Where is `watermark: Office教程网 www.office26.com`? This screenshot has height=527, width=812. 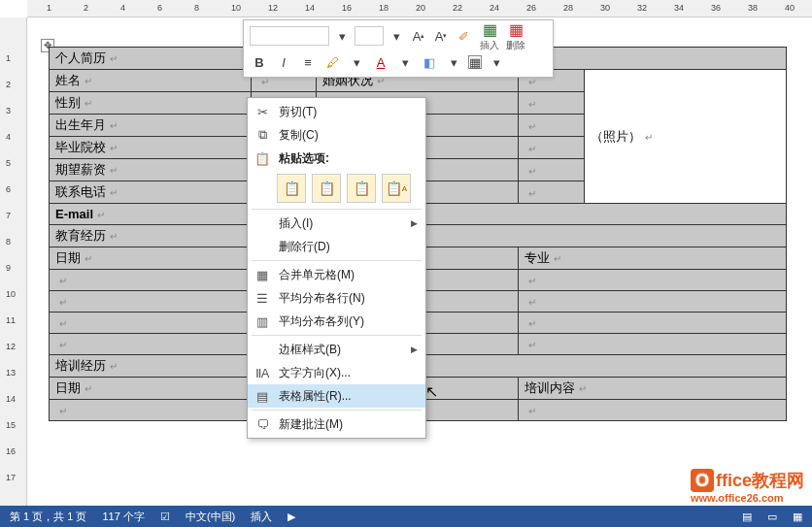
watermark: Office教程网 www.office26.com is located at coordinates (748, 486).